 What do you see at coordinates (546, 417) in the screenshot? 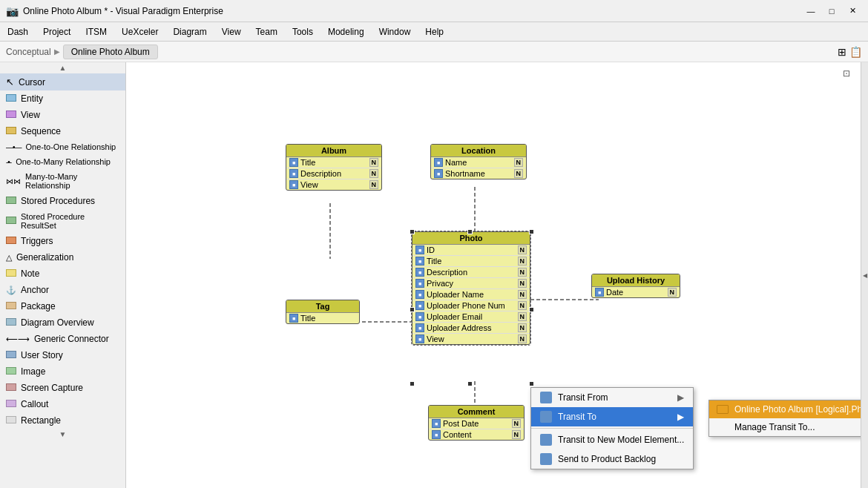
I see `transit-to-icon` at bounding box center [546, 417].